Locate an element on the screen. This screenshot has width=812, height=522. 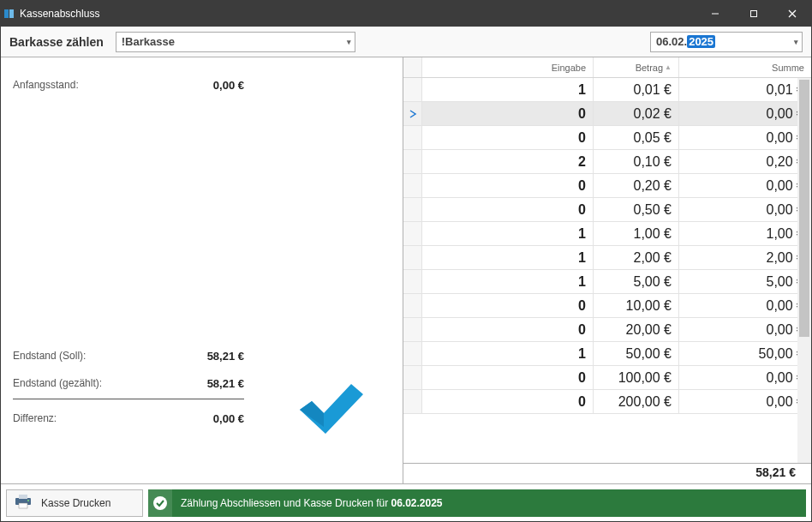
table-row: 020,00 €0,00 € is located at coordinates (607, 330).